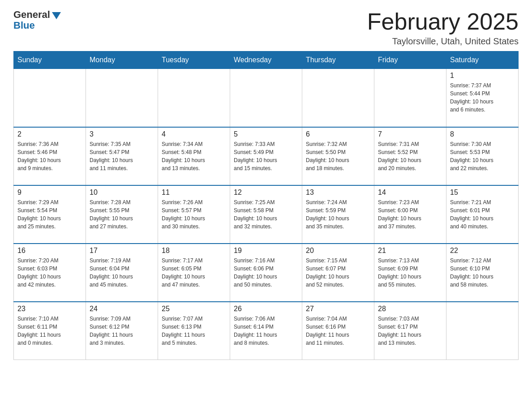 This screenshot has height=411, width=532. Describe the element at coordinates (266, 60) in the screenshot. I see `header-wednesday: Wednesday` at that location.